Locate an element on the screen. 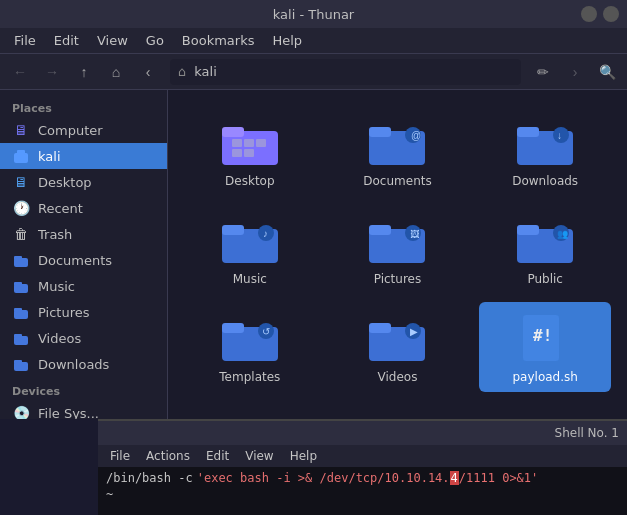 The image size is (627, 515). menu-file: File is located at coordinates (25, 40).